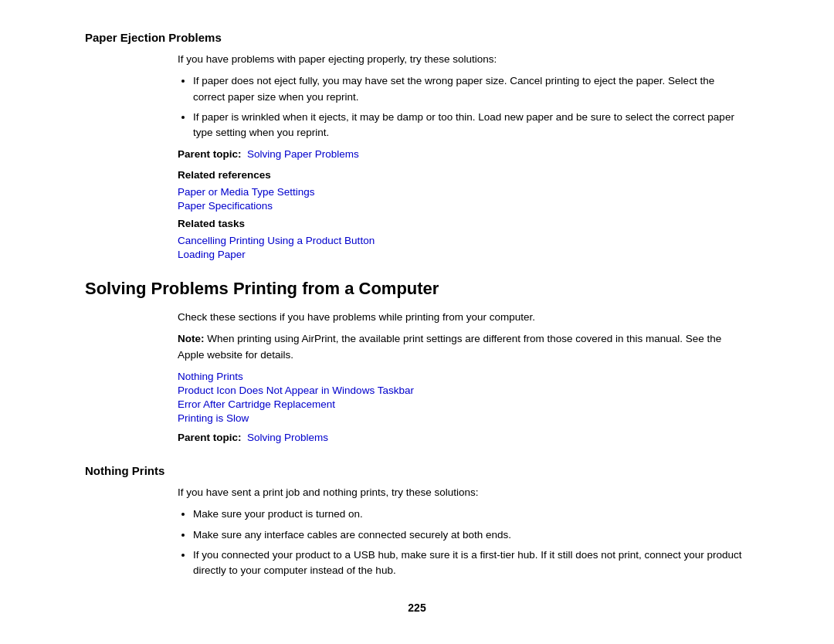  Describe the element at coordinates (417, 521) in the screenshot. I see `nothing-prints-section: Nothing Prints If you have sent a print …` at that location.